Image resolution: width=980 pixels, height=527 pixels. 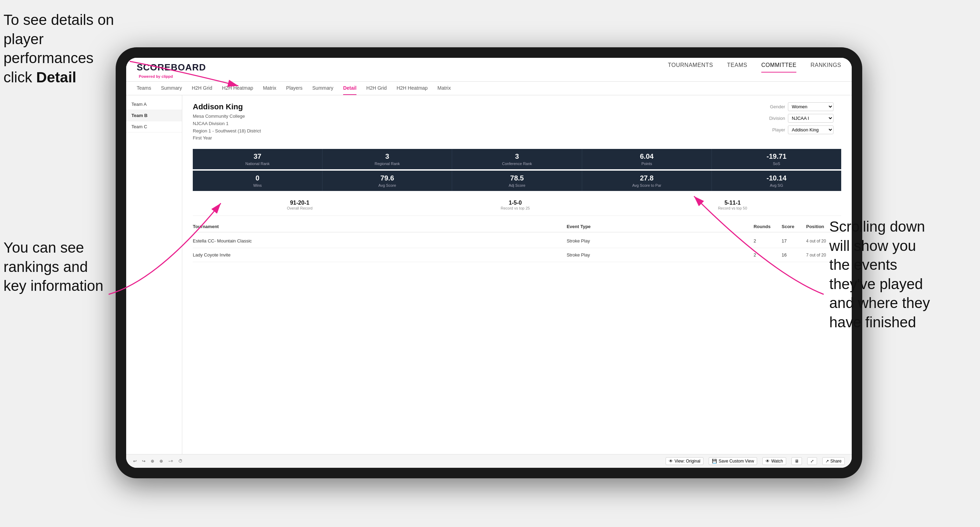 What do you see at coordinates (300, 203) in the screenshot?
I see `record-overall-value: 91-20-1` at bounding box center [300, 203].